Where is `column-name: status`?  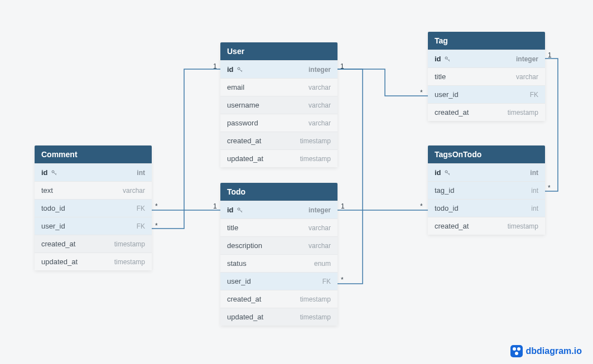
column-name: status is located at coordinates (237, 263).